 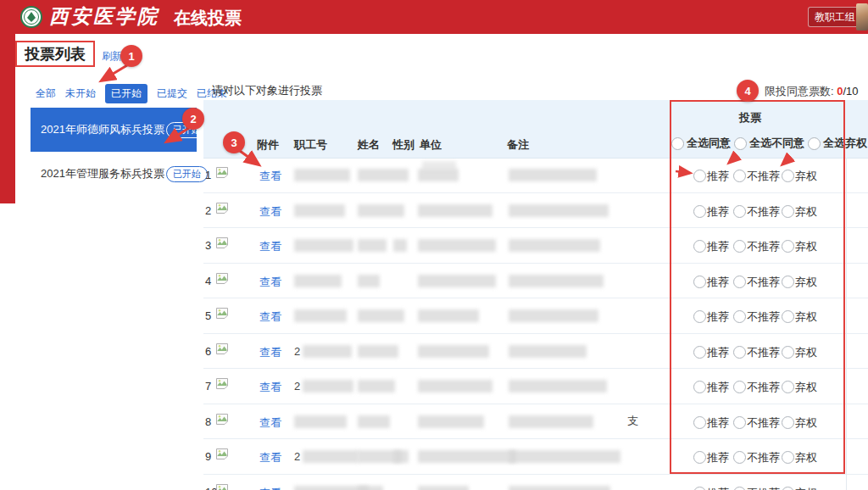 What do you see at coordinates (46, 93) in the screenshot?
I see `filter-tab-1: 全部` at bounding box center [46, 93].